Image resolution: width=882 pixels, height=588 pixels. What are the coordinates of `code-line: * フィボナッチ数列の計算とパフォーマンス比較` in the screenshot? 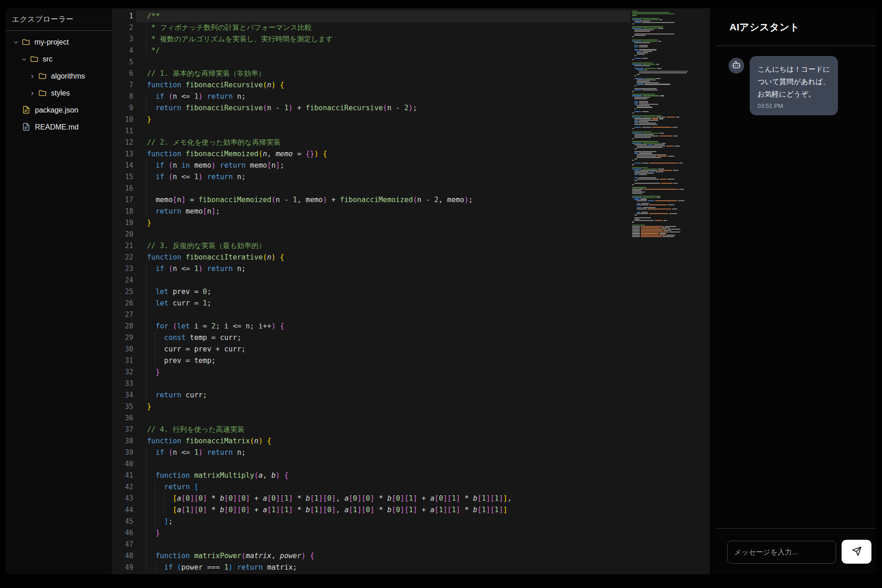 It's located at (329, 28).